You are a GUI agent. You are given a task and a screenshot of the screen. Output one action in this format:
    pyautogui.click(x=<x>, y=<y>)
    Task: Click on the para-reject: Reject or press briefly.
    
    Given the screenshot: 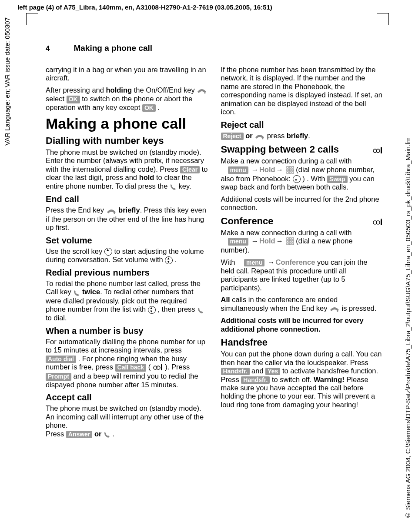 What is the action you would take?
    pyautogui.click(x=302, y=136)
    